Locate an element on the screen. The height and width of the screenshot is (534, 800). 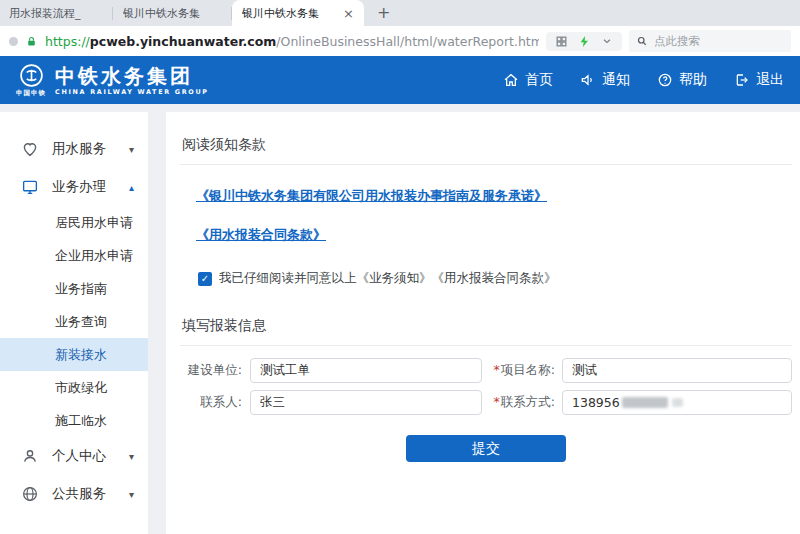
contact-phone-input: 138956 is located at coordinates (677, 402).